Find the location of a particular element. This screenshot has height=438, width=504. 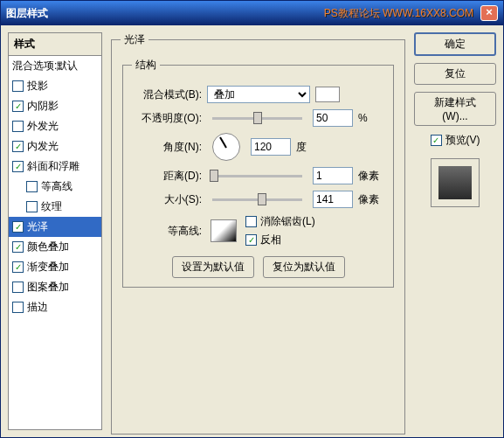

angle-unit: 度 is located at coordinates (309, 147).